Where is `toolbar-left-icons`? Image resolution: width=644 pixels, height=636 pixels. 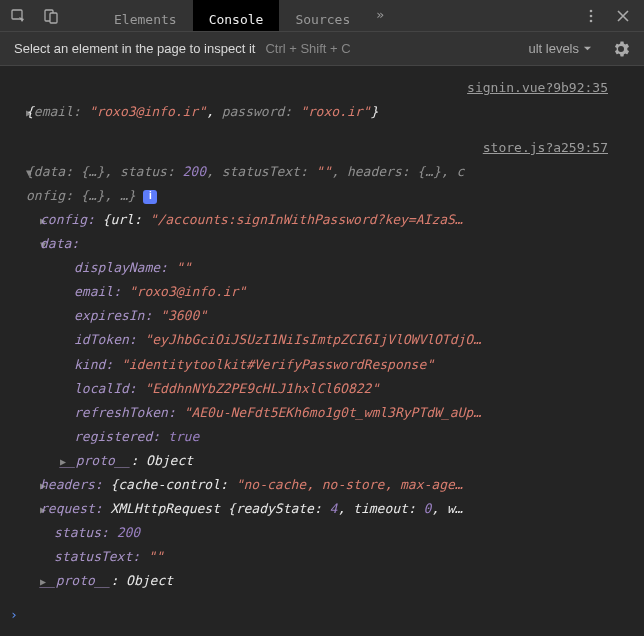 toolbar-left-icons is located at coordinates (35, 16).